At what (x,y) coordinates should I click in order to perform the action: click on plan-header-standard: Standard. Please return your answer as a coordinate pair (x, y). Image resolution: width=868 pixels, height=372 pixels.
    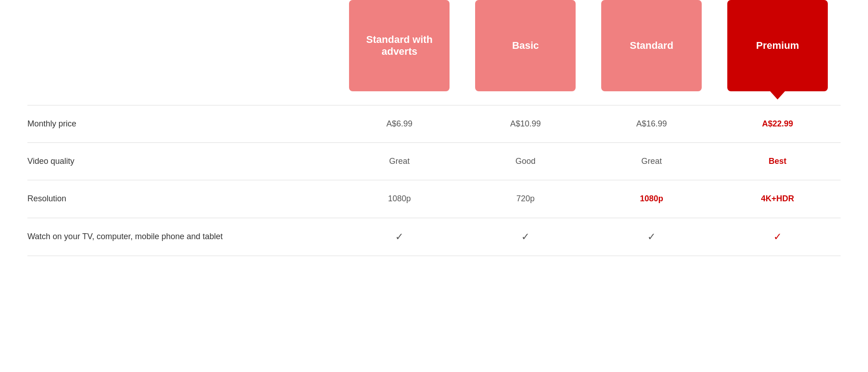
    Looking at the image, I should click on (651, 46).